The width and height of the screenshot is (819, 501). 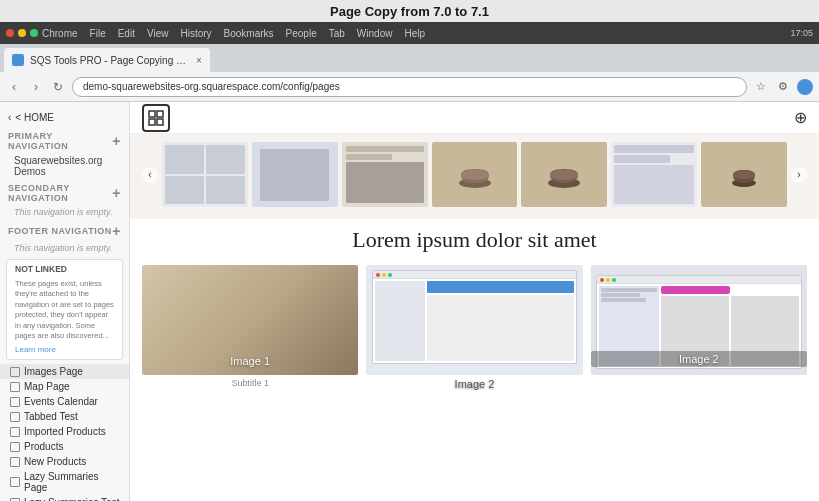 What do you see at coordinates (805, 87) in the screenshot?
I see `profile-icon` at bounding box center [805, 87].